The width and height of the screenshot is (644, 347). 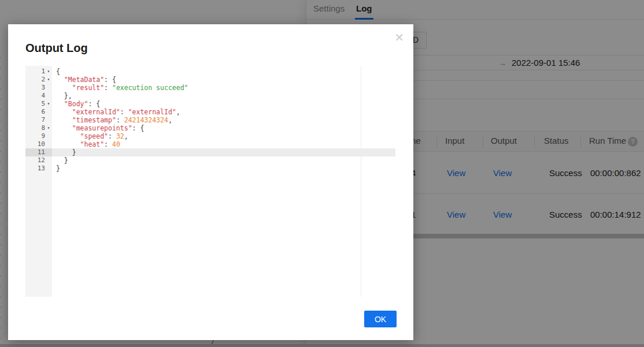 What do you see at coordinates (39, 152) in the screenshot?
I see `line-number: 11` at bounding box center [39, 152].